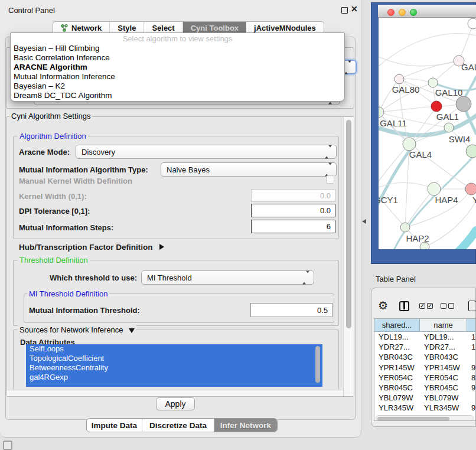  I want to click on node-label: Y, so click(474, 200).